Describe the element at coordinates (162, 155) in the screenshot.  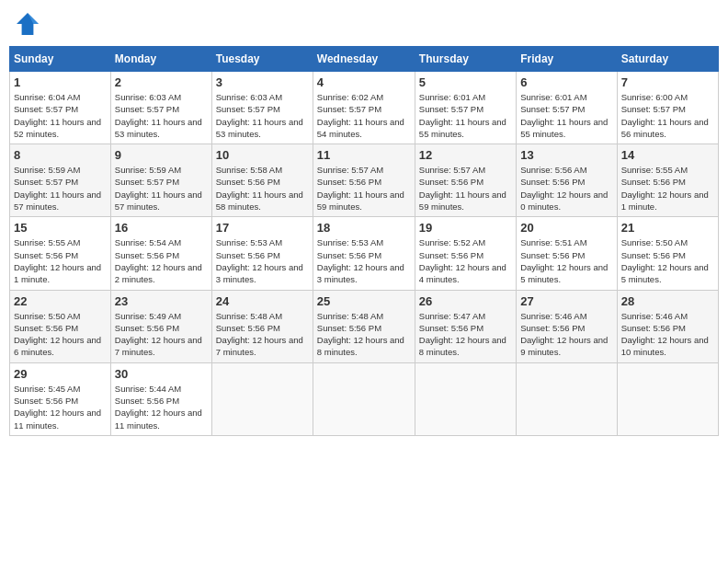
I see `day-number: 9` at that location.